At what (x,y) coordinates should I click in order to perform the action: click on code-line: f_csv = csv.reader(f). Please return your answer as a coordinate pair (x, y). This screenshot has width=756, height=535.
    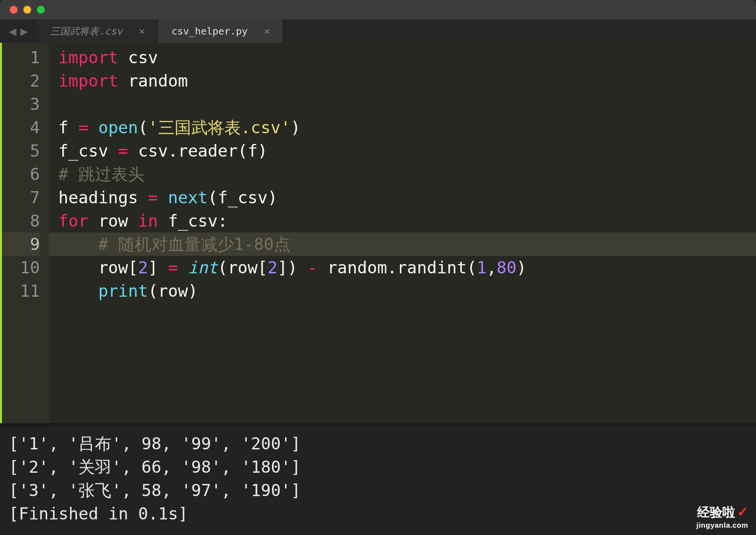
    Looking at the image, I should click on (407, 151).